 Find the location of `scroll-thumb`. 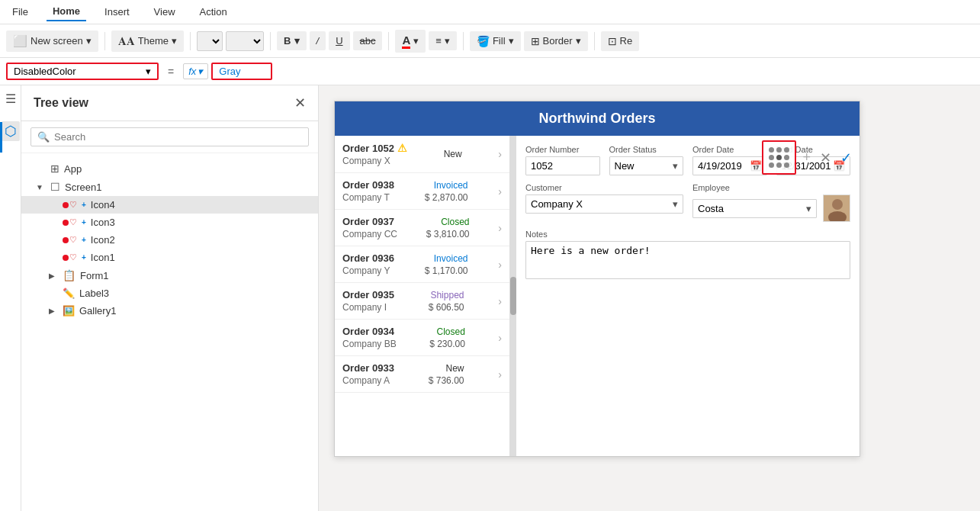

scroll-thumb is located at coordinates (513, 296).